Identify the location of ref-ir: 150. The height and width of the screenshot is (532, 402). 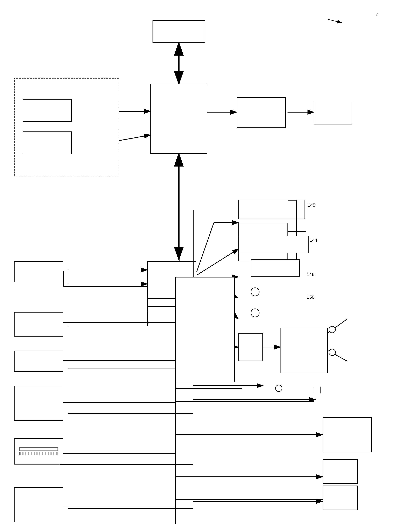
(311, 297).